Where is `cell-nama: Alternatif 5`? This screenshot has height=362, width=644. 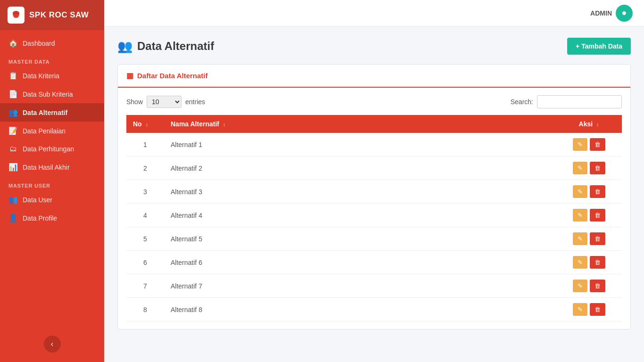
cell-nama: Alternatif 5 is located at coordinates (360, 239).